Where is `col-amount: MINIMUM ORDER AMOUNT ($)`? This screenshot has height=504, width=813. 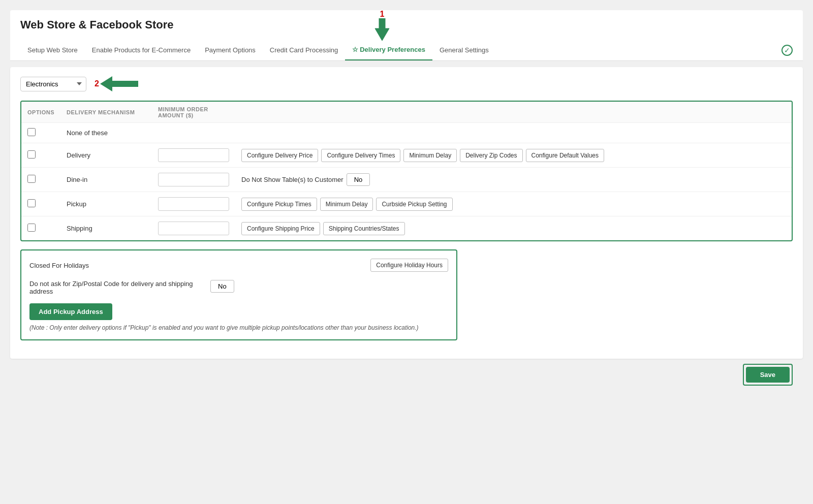
col-amount: MINIMUM ORDER AMOUNT ($) is located at coordinates (194, 113).